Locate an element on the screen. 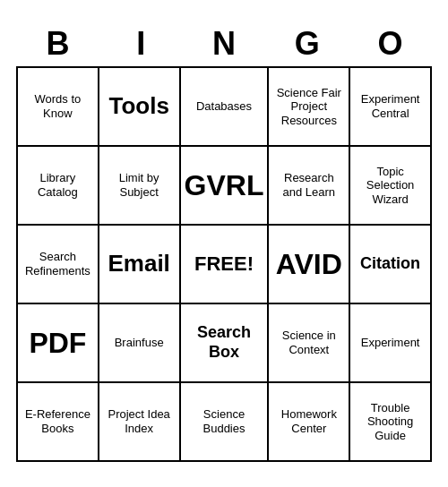  bingo-cell: E-Reference Books is located at coordinates (59, 423).